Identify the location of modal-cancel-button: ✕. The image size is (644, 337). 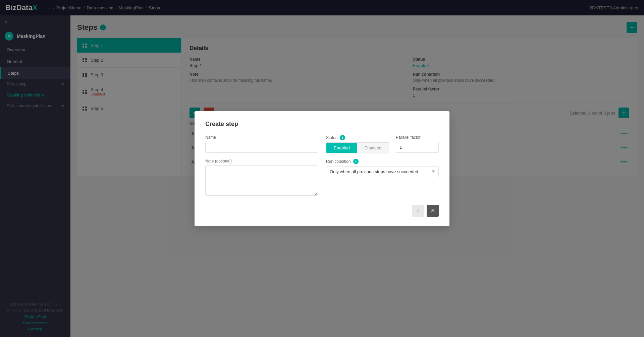
(433, 211).